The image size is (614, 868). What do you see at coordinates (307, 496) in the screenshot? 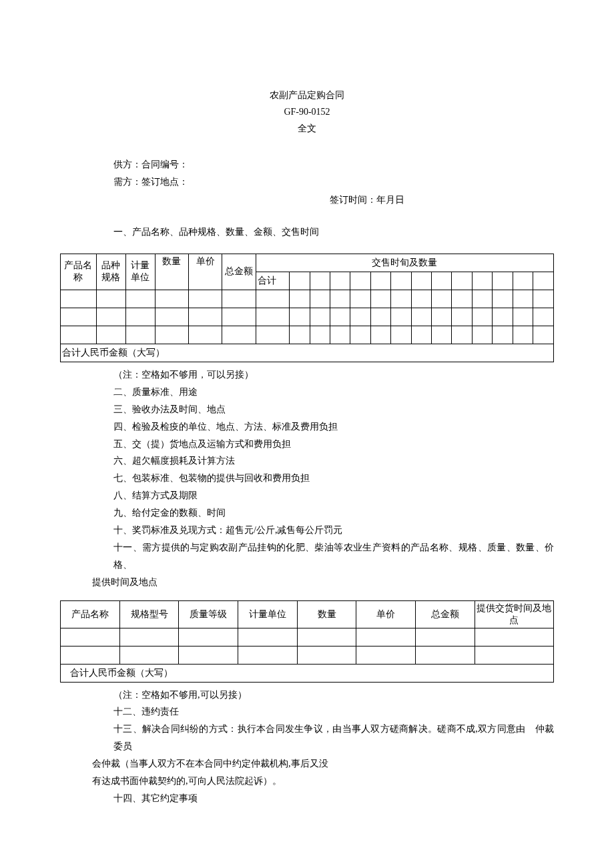
I see `section-8: 八、结算方式及期限` at bounding box center [307, 496].